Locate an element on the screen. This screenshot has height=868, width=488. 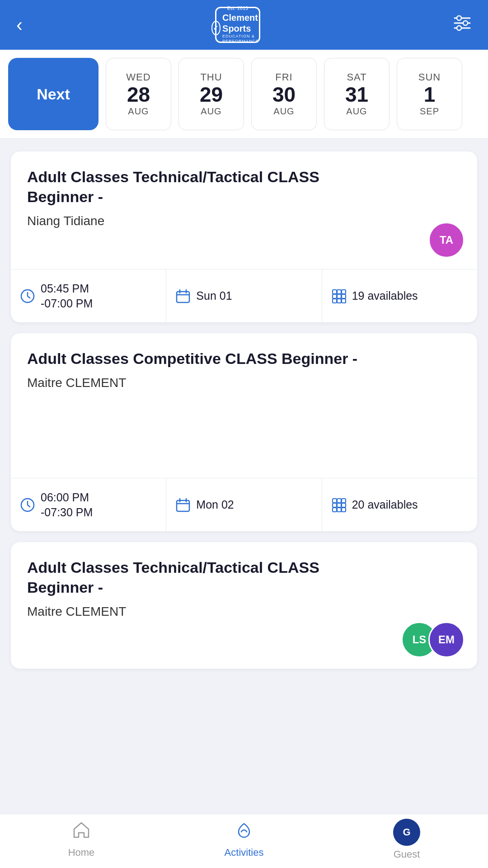
back-button: ‹ is located at coordinates (19, 25).